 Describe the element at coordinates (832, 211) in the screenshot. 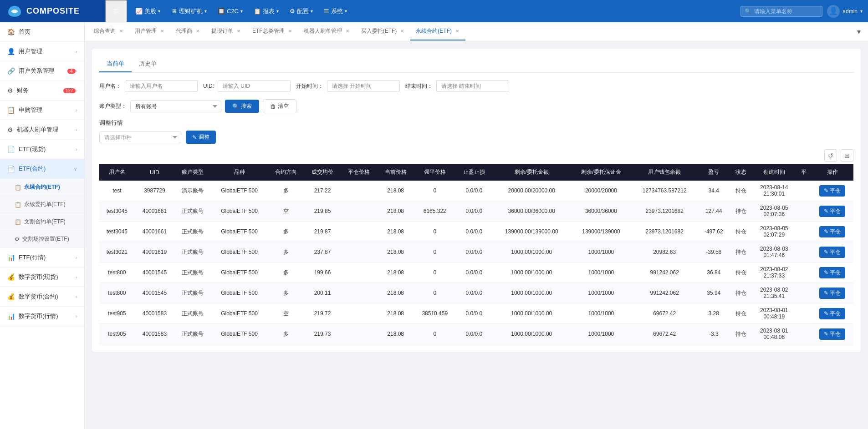

I see `ping-button-1: ✎ 平仓` at that location.